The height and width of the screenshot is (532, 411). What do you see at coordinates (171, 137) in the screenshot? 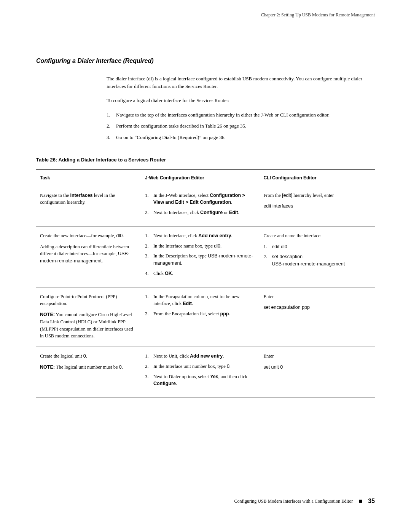
I see `step-text: Go on to “Configuring Dial-In (Required)…` at bounding box center [171, 137].